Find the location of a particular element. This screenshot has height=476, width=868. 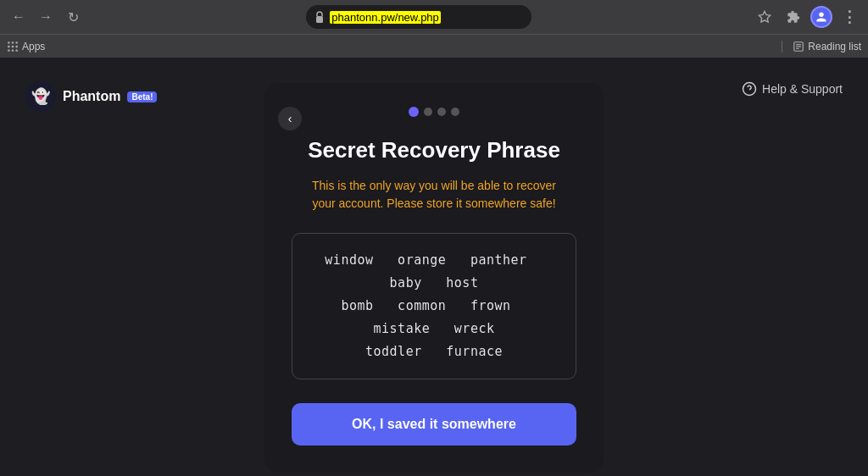

beta-badge: Beta! is located at coordinates (142, 97).